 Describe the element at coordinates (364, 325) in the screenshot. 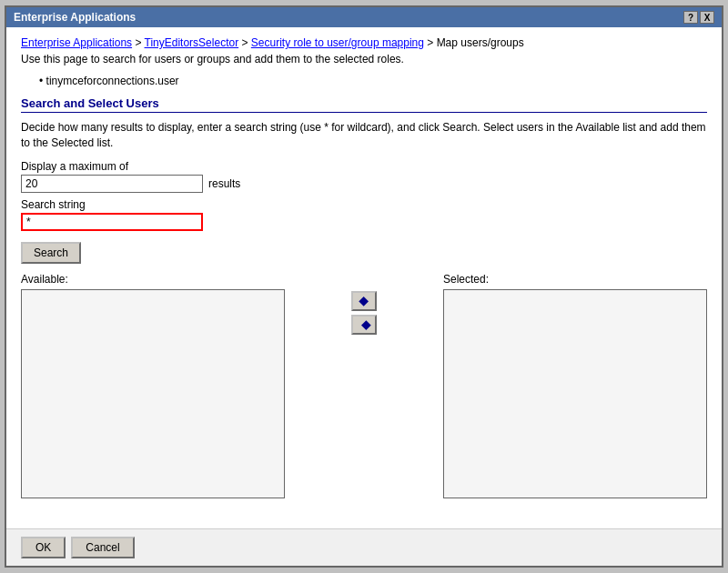

I see `move-left-button: ◆` at that location.